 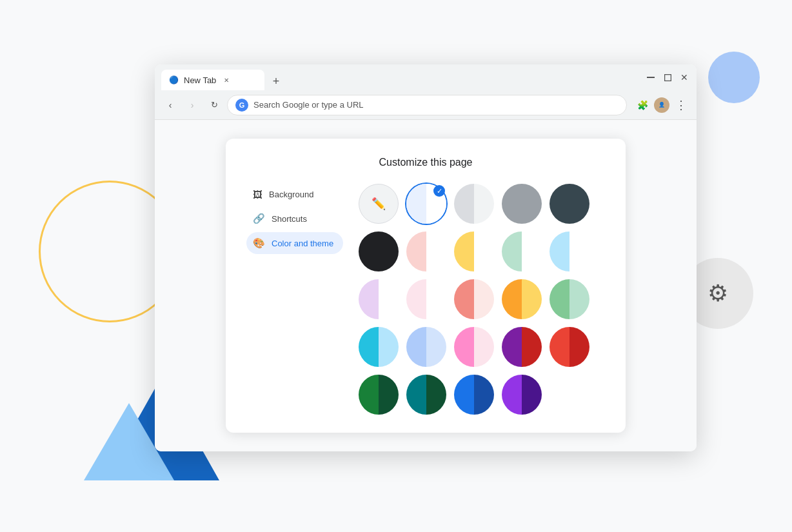 I want to click on title-bar: 🔵 New Tab ✕ + ✕, so click(x=426, y=77).